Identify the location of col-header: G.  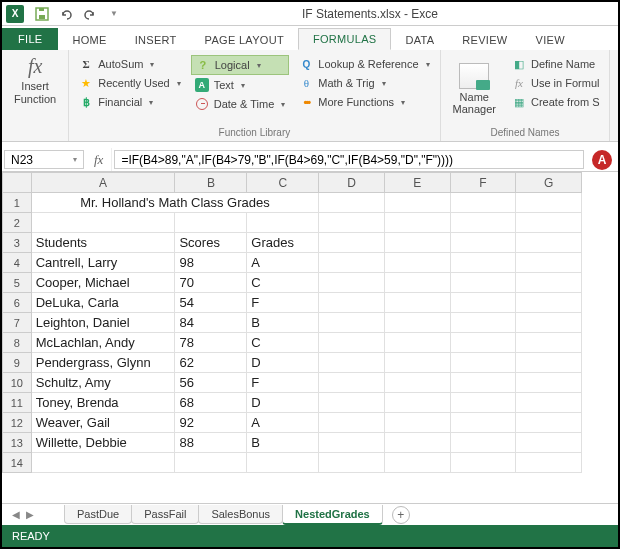
(549, 183).